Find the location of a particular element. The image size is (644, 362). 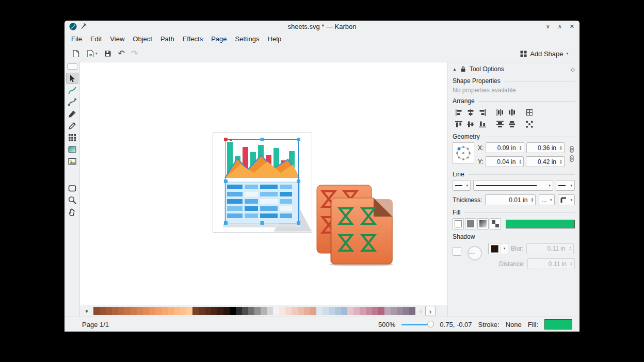

align-left-button is located at coordinates (458, 112).